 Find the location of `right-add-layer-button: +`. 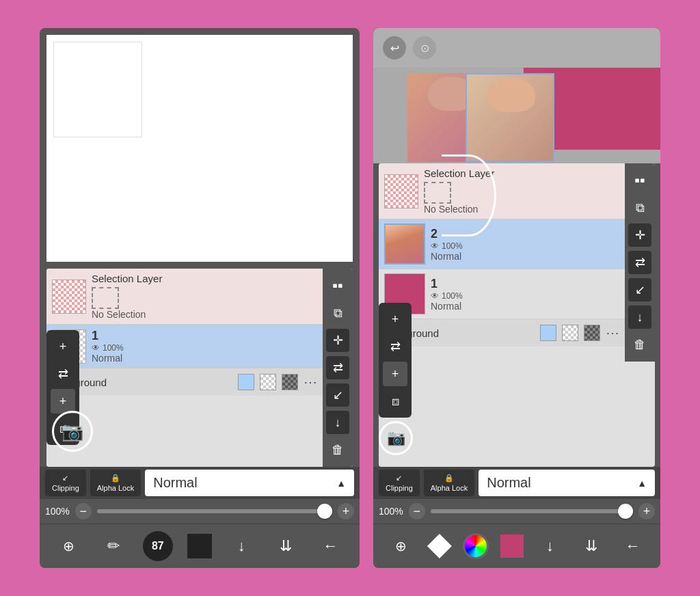

right-add-layer-button: + is located at coordinates (395, 319).